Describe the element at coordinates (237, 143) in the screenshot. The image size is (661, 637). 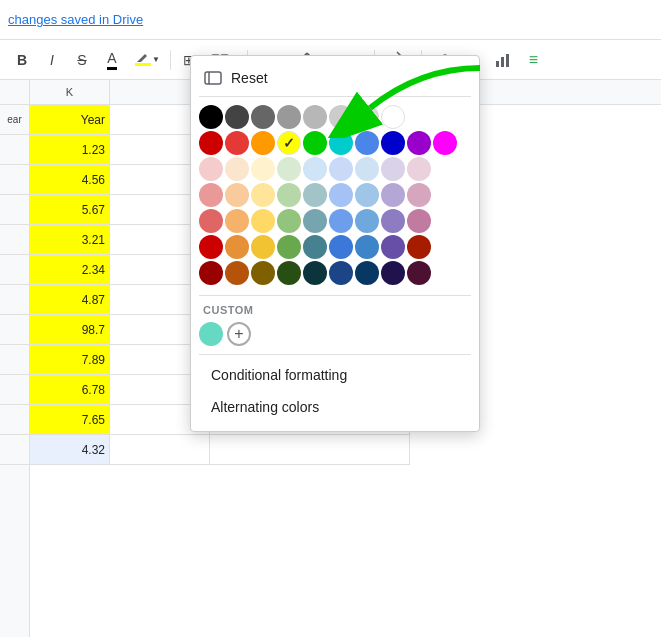
I see `swatch-red2` at that location.